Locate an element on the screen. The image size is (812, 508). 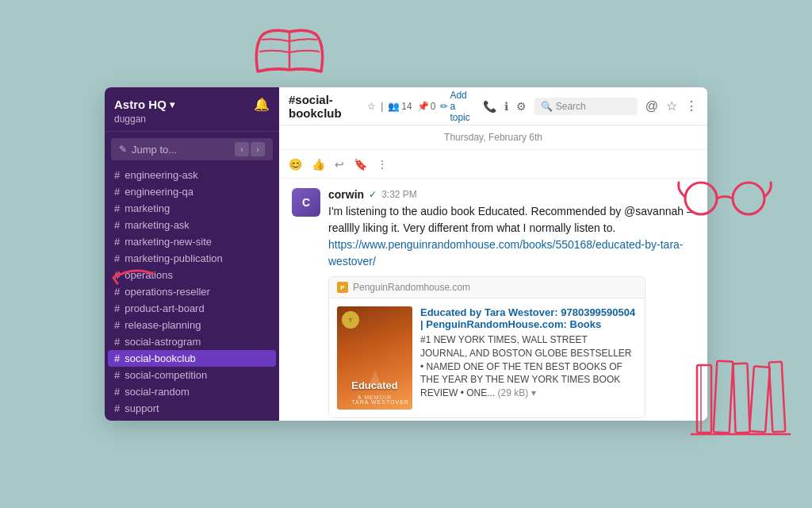
date-label: Thursday, February 6th is located at coordinates (493, 137).